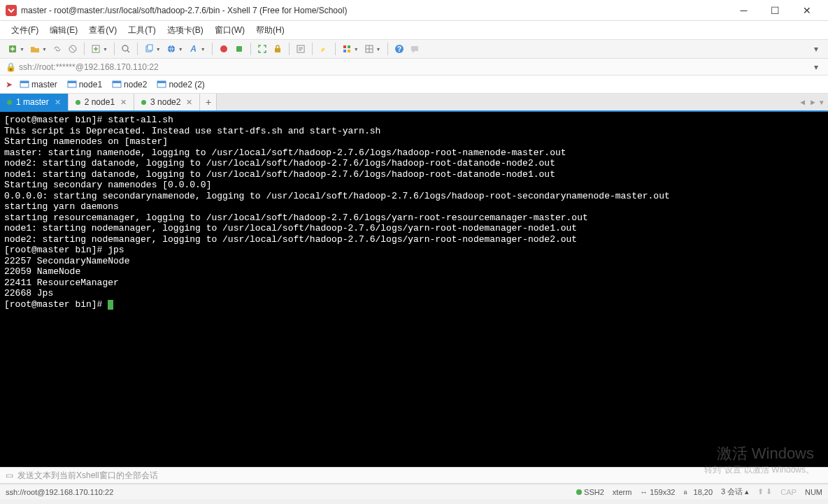  Describe the element at coordinates (414, 10) in the screenshot. I see `title-bar: master - root@master:/usr/local/soft/had…` at that location.